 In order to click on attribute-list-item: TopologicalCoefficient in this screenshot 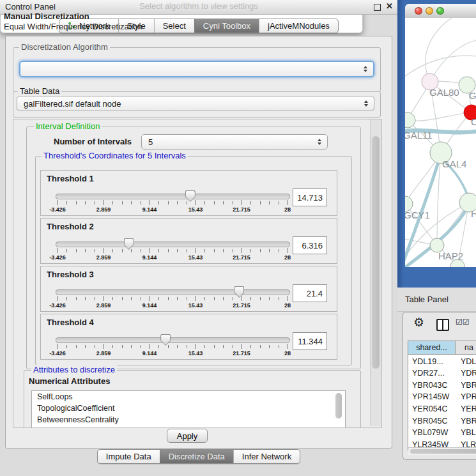, I will do `click(188, 408)`.